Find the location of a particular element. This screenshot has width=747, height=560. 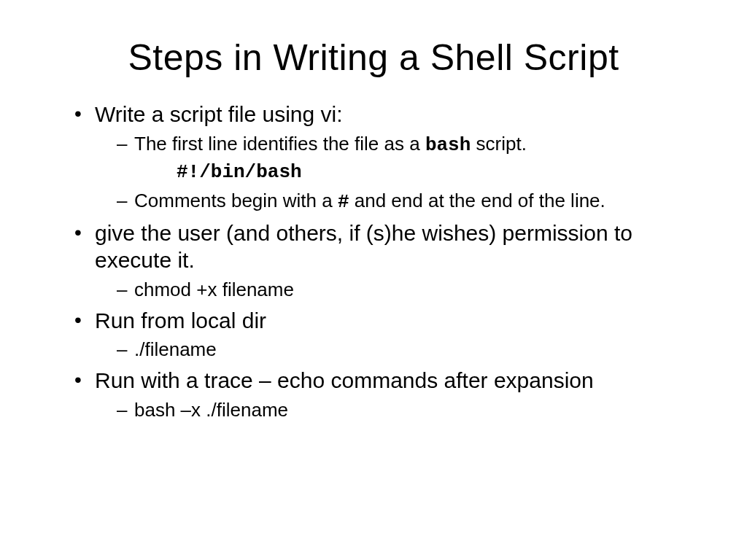

sub-text: bash –x ./filename is located at coordinates (212, 410).